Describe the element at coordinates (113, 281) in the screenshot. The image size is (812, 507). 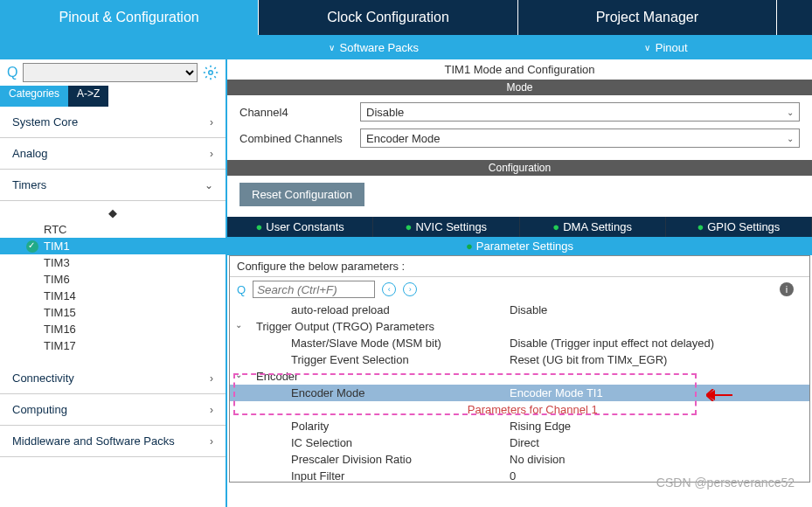
I see `timers-sublist: ◆ RTC TIM1 TIM3 TIM6 TIM14 TIM15 TIM16 T…` at that location.